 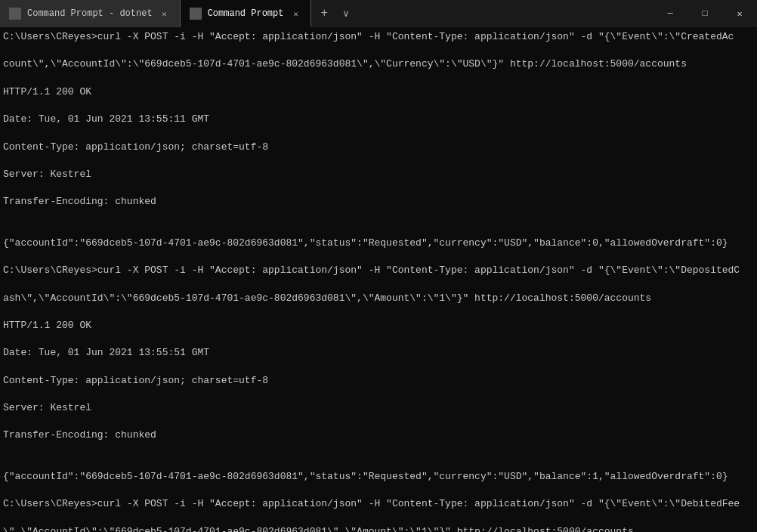 What do you see at coordinates (246, 14) in the screenshot?
I see `tab-command-prompt: Command Prompt ✕` at bounding box center [246, 14].